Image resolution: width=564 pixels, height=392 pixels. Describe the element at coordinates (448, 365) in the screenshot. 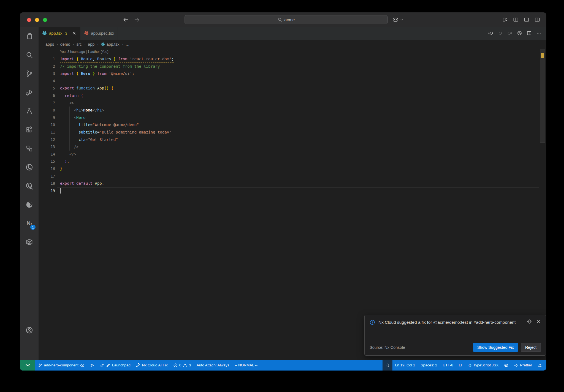

I see `status-encoding: UTF-8` at that location.